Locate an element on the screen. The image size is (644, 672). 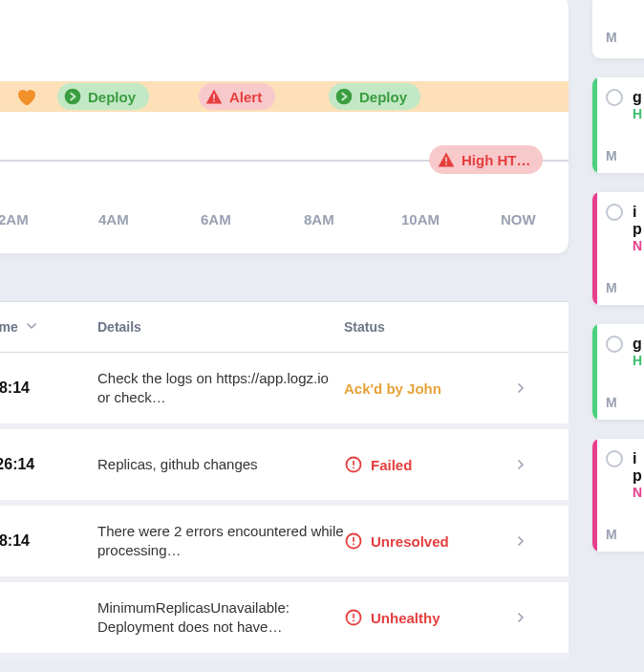
timeline-track: Deploy Alert Deploy is located at coordinates (285, 97).